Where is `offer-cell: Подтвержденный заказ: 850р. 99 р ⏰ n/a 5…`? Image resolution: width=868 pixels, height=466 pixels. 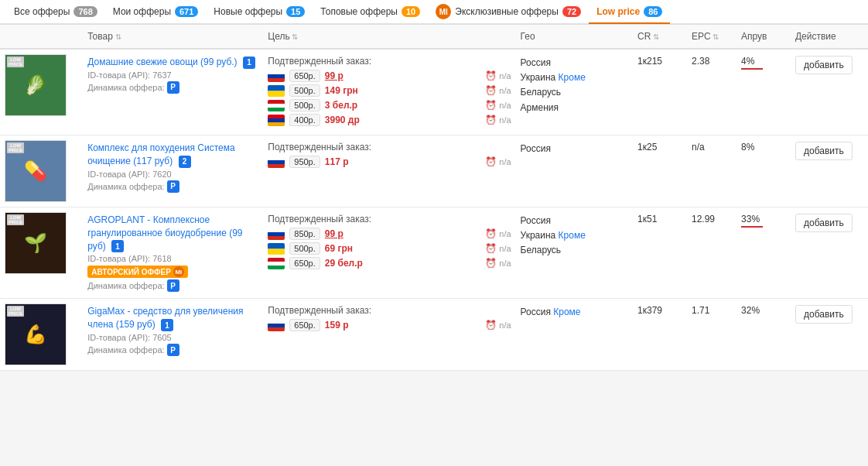
offer-cell: Подтвержденный заказ: 850р. 99 р ⏰ n/a 5… is located at coordinates (389, 253).